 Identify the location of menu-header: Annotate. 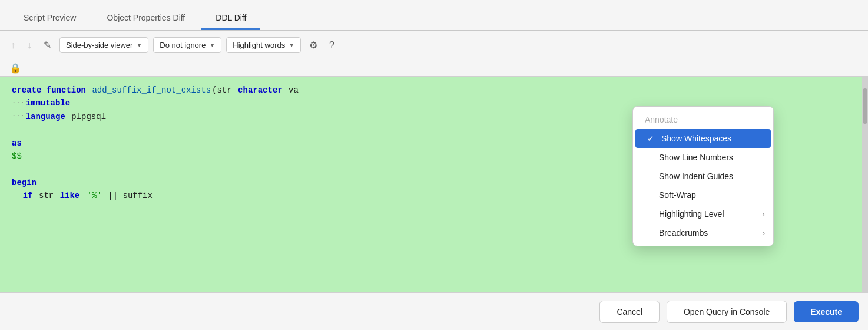
(703, 120).